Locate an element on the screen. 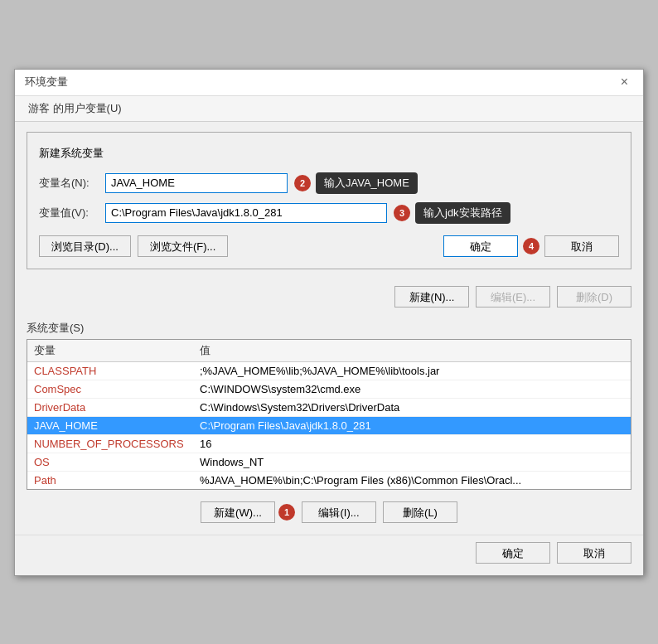  title-bar: 环境变量 × is located at coordinates (329, 83).